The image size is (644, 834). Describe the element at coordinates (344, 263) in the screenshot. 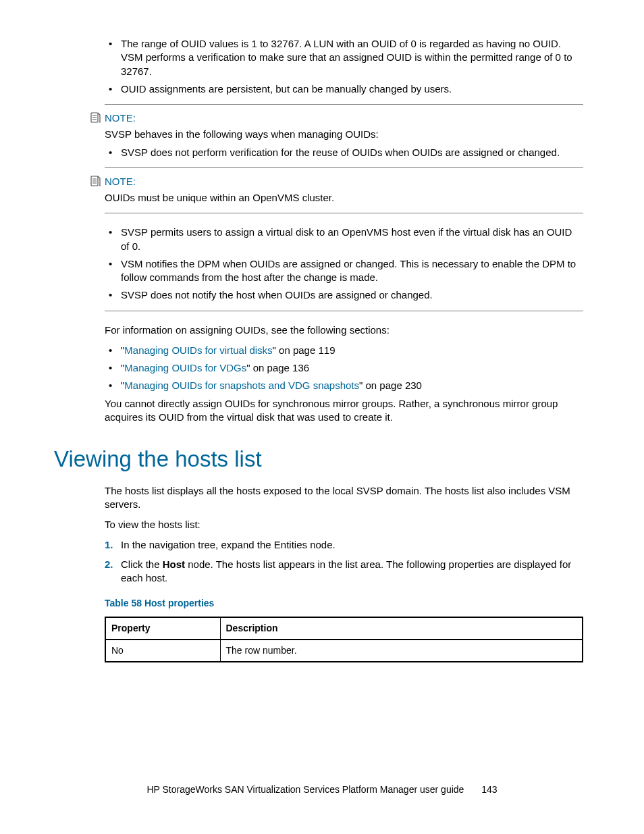

I see `svsp-behavior-list: SVSP permits users to assign a virtual d…` at that location.